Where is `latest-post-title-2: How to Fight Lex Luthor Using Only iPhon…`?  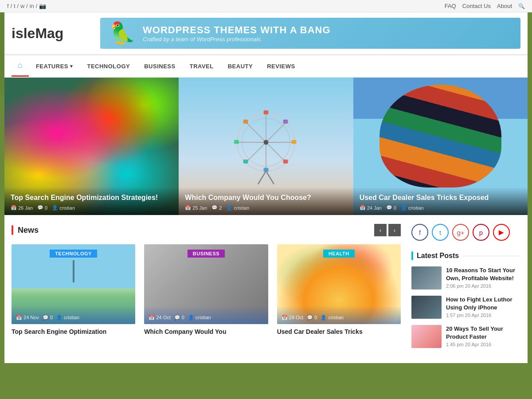 latest-post-title-2: How to Fight Lex Luthor Using Only iPhon… is located at coordinates (483, 303).